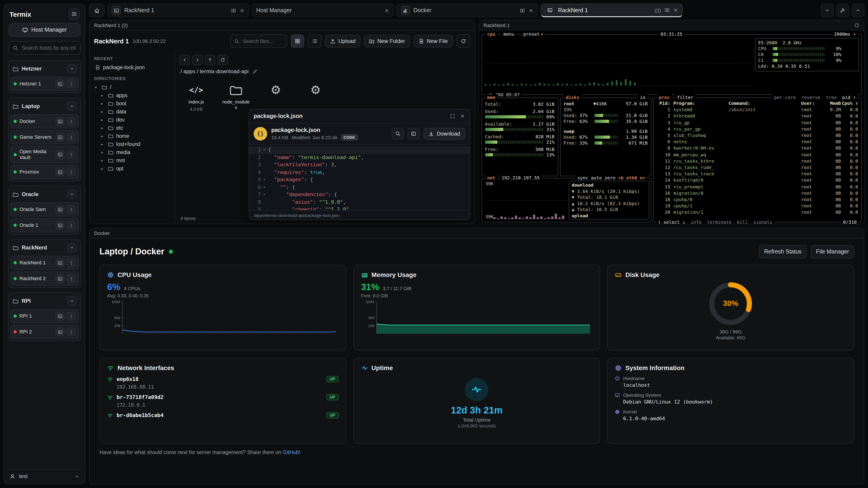  I want to click on home-tab, so click(97, 10).